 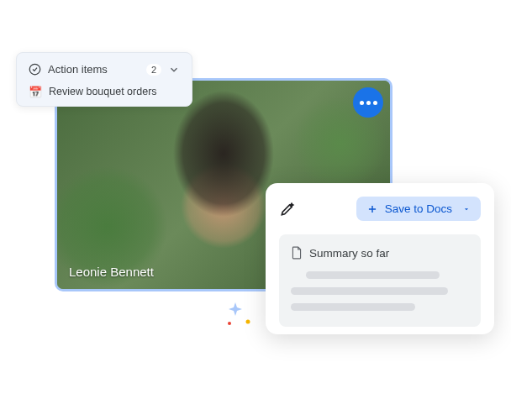 What do you see at coordinates (35, 92) in the screenshot?
I see `calendar-icon: 📅` at bounding box center [35, 92].